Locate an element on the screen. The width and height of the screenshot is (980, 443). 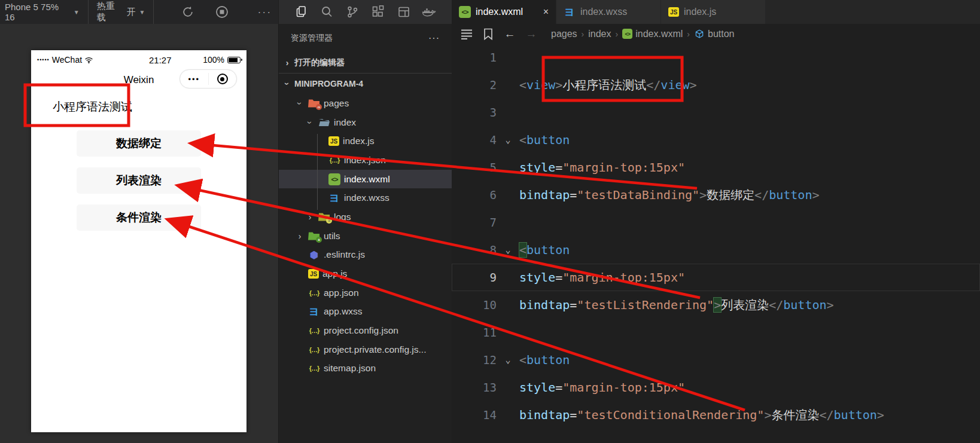
tree-item-label: logs is located at coordinates (342, 217).